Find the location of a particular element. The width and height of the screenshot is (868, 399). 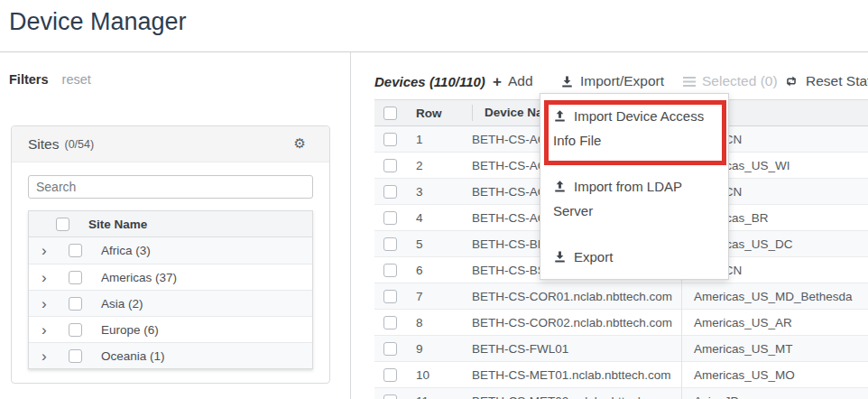

import-export-button: Import/Export is located at coordinates (612, 81).